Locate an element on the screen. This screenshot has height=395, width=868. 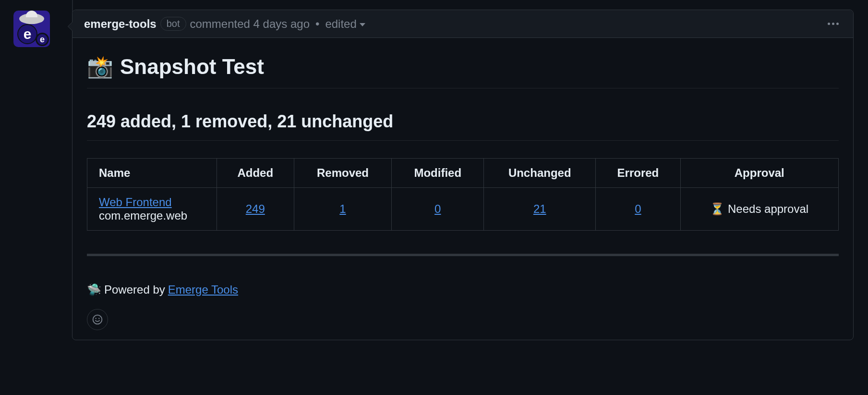
unchanged-link: 21 is located at coordinates (540, 209).